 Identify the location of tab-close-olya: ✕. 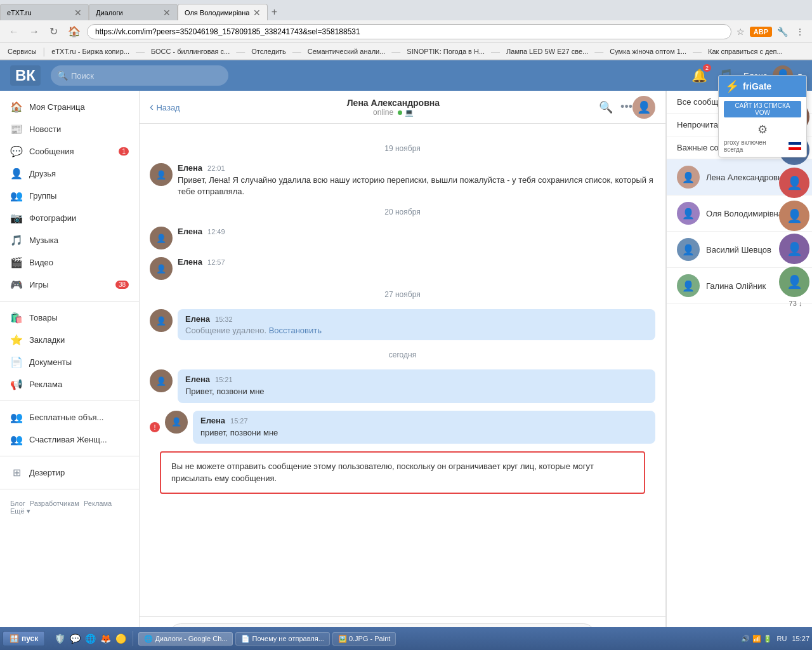
(257, 13).